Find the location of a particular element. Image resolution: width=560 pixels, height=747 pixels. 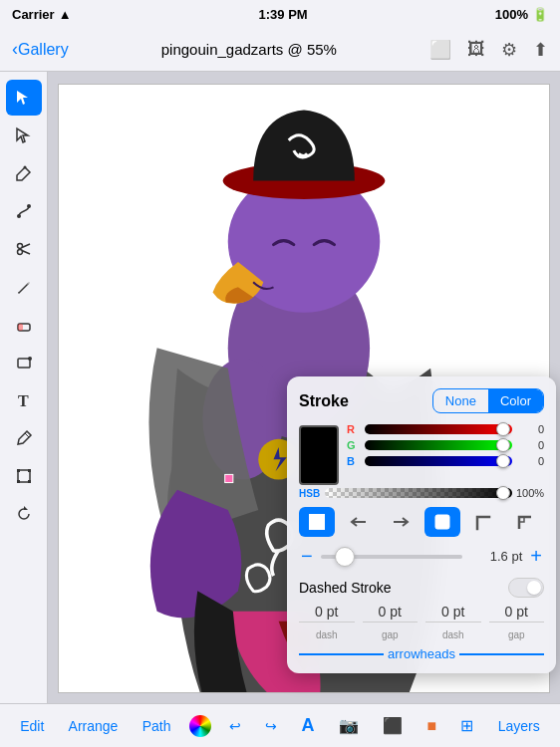

arrow-left-btn is located at coordinates (359, 522).